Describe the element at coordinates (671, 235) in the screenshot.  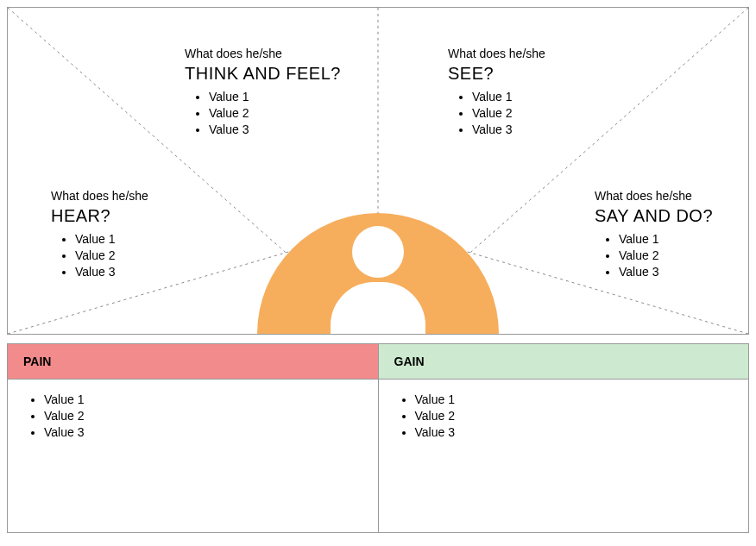
I see `segment-say-and-do: What does he/she SAY AND DO? Value 1 Val…` at that location.